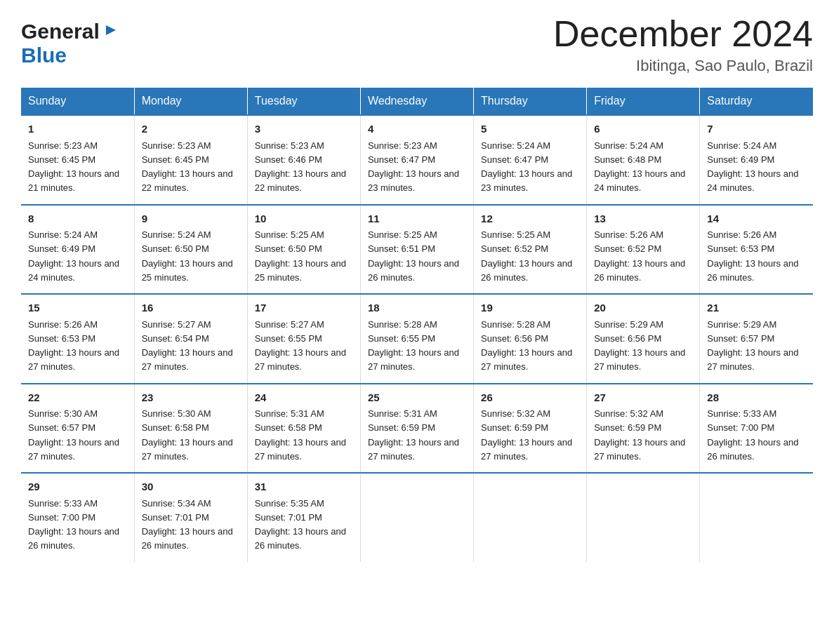  Describe the element at coordinates (683, 34) in the screenshot. I see `main-title: December 2024` at that location.